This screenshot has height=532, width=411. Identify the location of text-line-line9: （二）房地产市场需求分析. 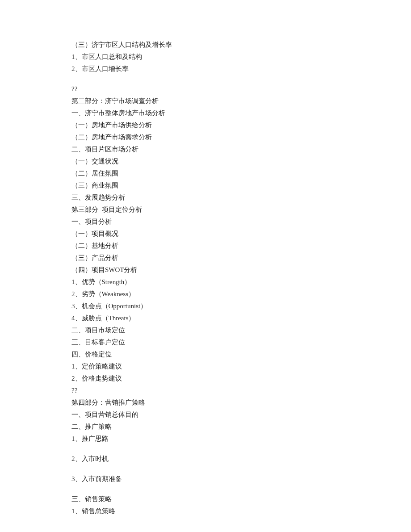
(206, 138).